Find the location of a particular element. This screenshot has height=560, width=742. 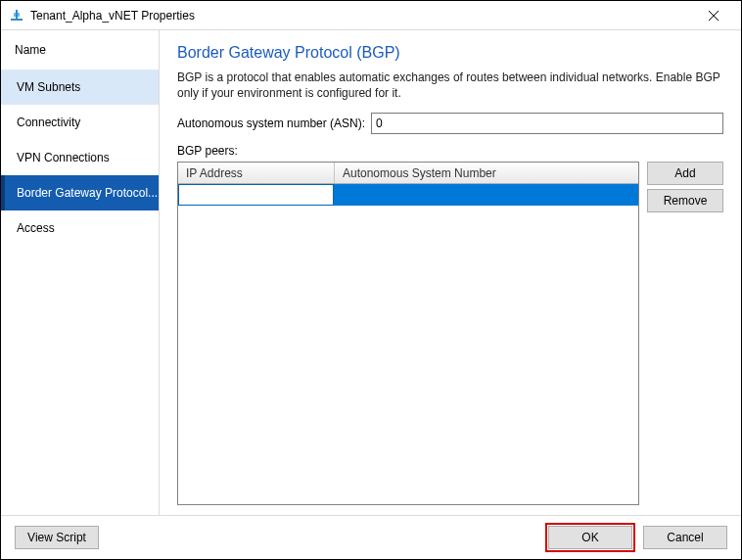

sidebar-item-access: Access is located at coordinates (80, 228).